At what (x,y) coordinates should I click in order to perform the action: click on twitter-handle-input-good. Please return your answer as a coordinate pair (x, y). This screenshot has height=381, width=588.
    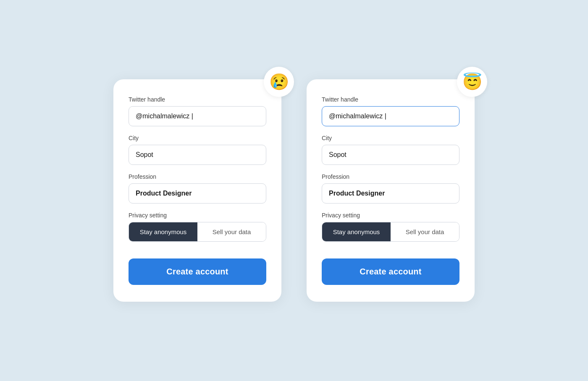
    Looking at the image, I should click on (391, 116).